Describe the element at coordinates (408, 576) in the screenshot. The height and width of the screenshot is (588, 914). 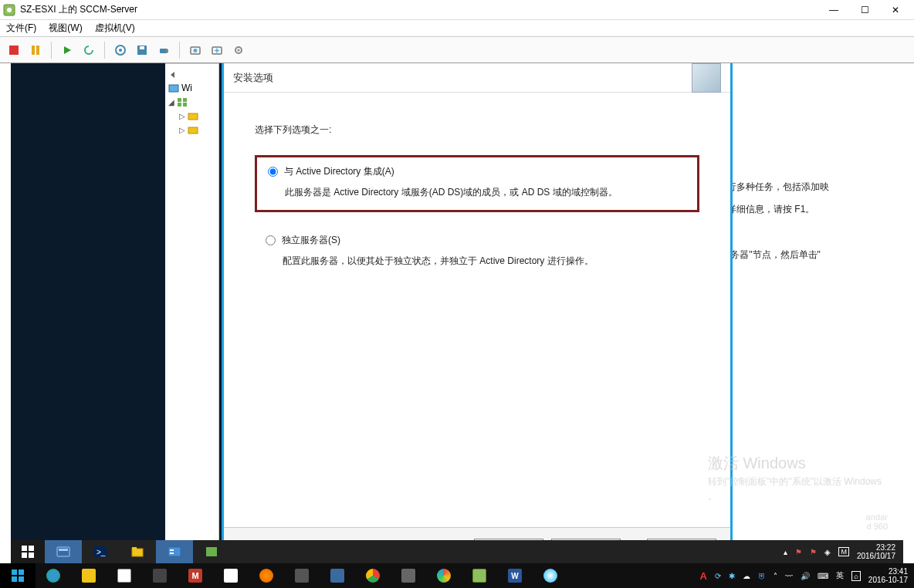
I see `host-task-app4` at that location.